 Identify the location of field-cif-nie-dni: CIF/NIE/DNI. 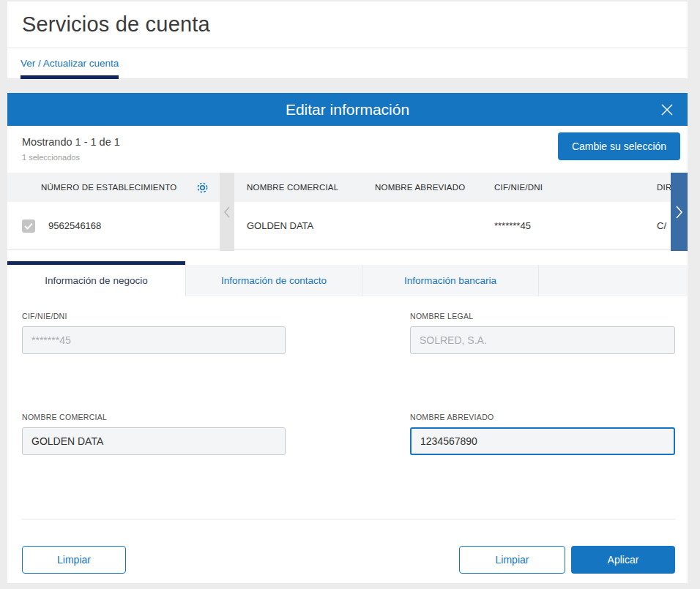
(154, 333).